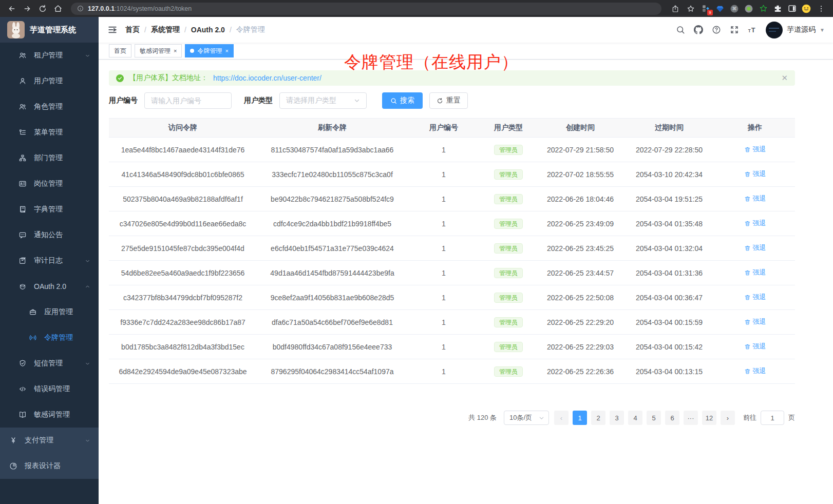 This screenshot has height=504, width=833. Describe the element at coordinates (716, 30) in the screenshot. I see `help-button` at that location.